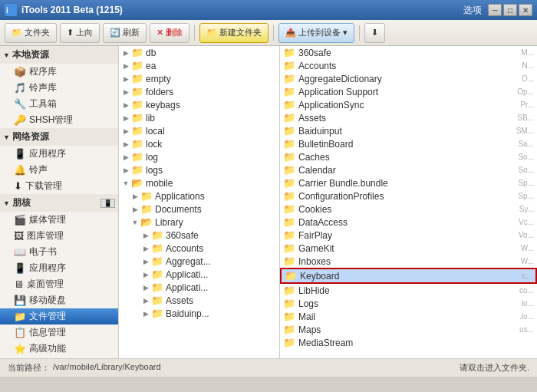  I want to click on tree-item-360safe: ▶ 📁 360safe, so click(199, 235).